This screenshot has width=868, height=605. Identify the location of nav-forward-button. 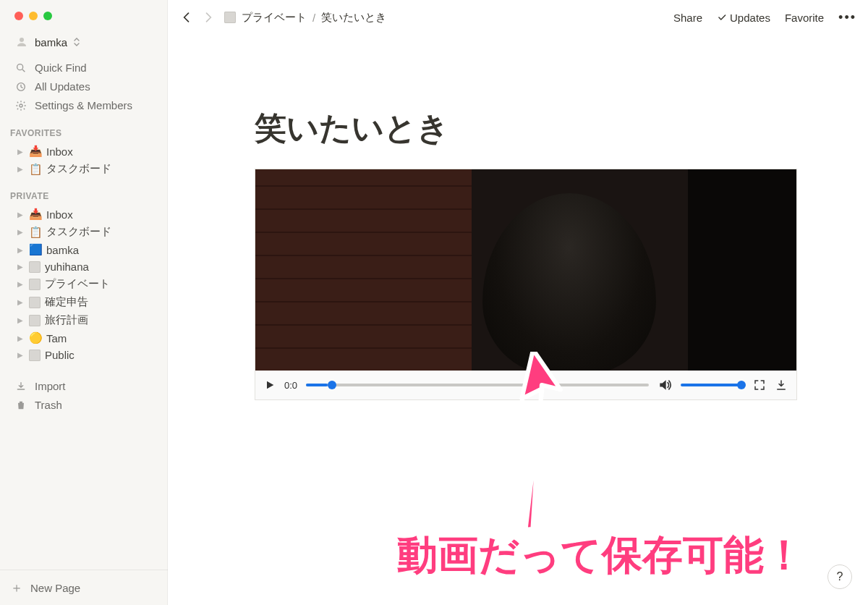
(208, 17).